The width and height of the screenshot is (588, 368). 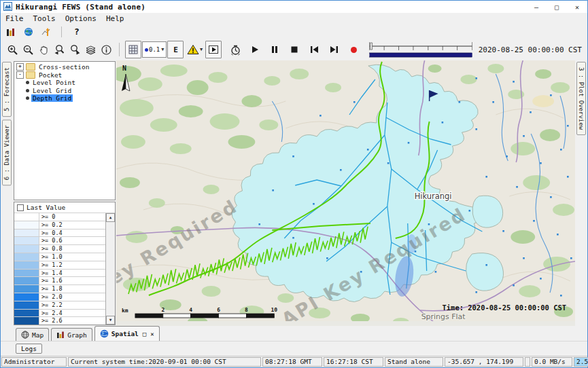 I want to click on tab-graph: Graph, so click(x=72, y=334).